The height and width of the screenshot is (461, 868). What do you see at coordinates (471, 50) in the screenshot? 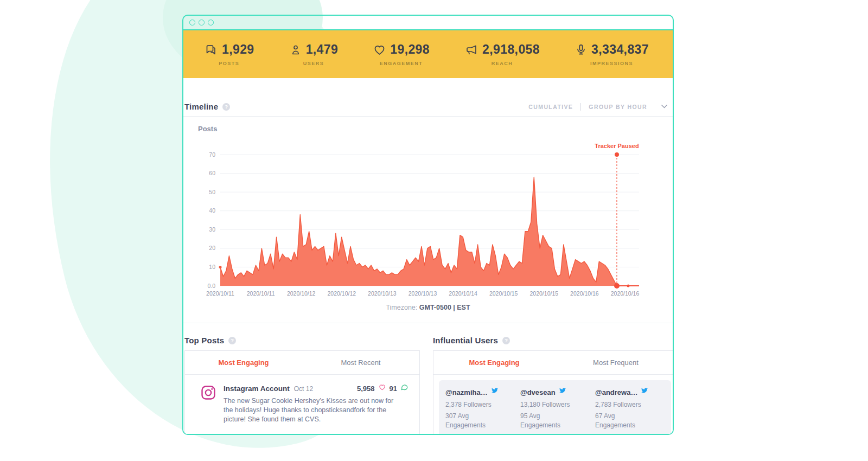
I see `megaphone-icon` at bounding box center [471, 50].